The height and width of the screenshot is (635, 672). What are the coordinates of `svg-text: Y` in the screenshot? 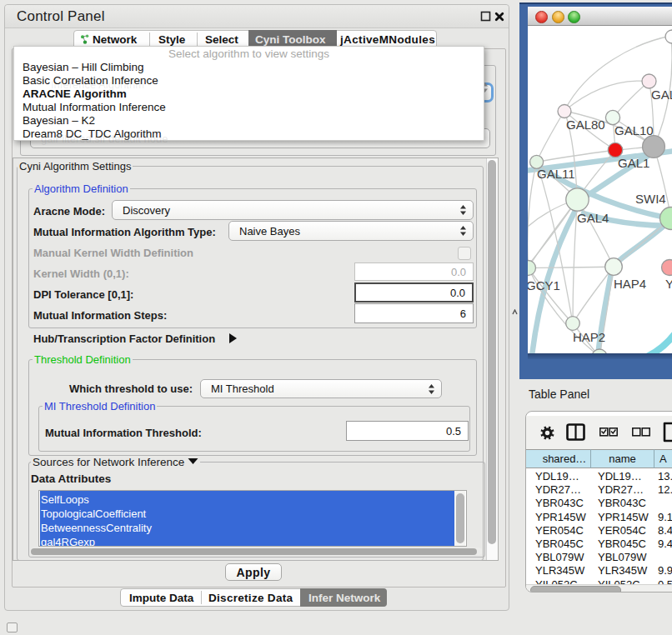 It's located at (669, 283).